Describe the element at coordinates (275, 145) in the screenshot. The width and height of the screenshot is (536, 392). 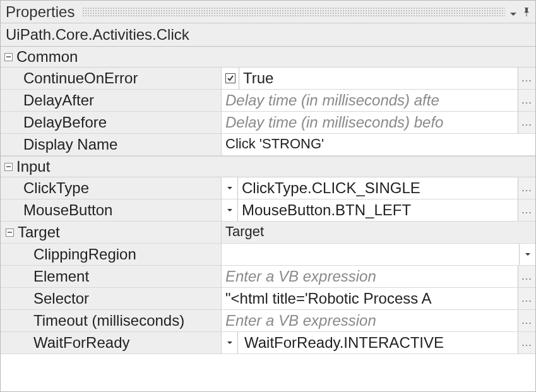
I see `input-displayname: Click 'STRONG'` at that location.